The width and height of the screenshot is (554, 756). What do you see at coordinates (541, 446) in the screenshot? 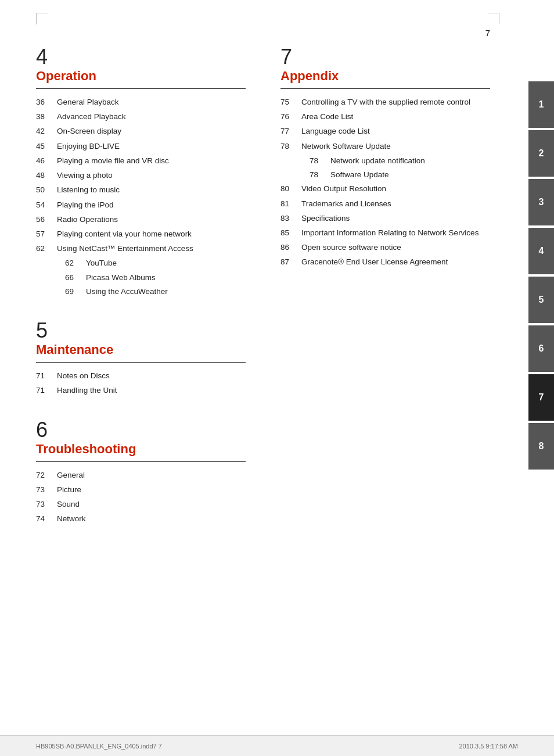
I see `tab-8-label: 8` at bounding box center [541, 446].